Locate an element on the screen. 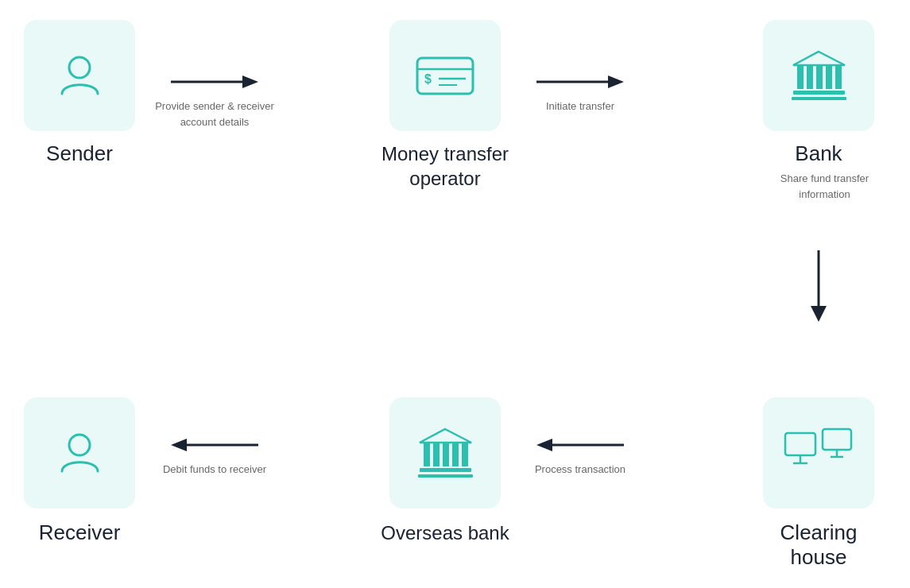 The width and height of the screenshot is (910, 588). arrow-down-icon is located at coordinates (819, 286).